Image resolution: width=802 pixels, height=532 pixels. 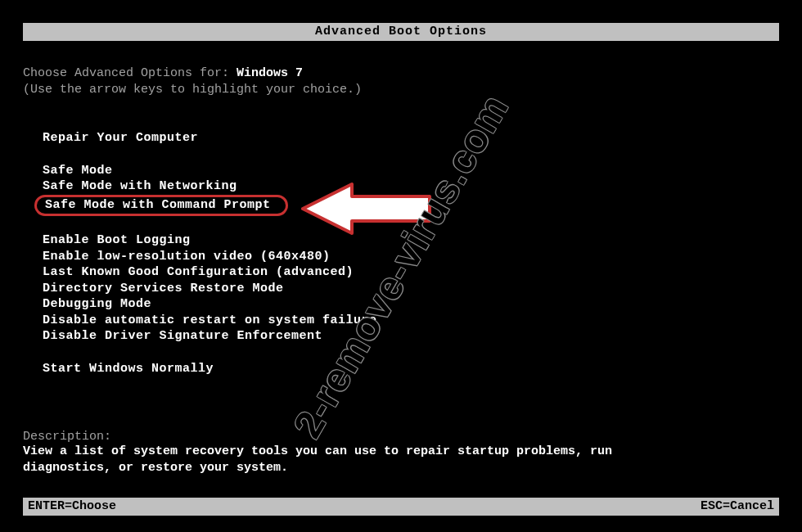 I want to click on menu-item-repair: Repair Your Computer, so click(x=411, y=138).